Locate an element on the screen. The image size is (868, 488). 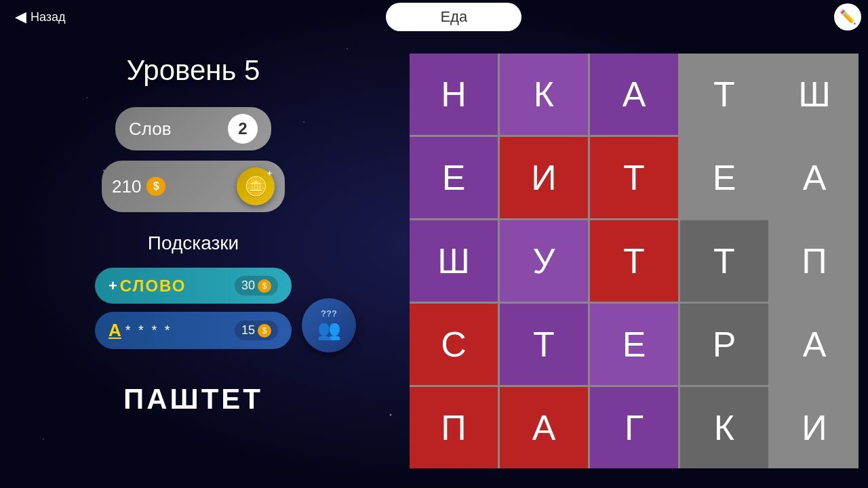
grid-cell-11: У is located at coordinates (544, 261).